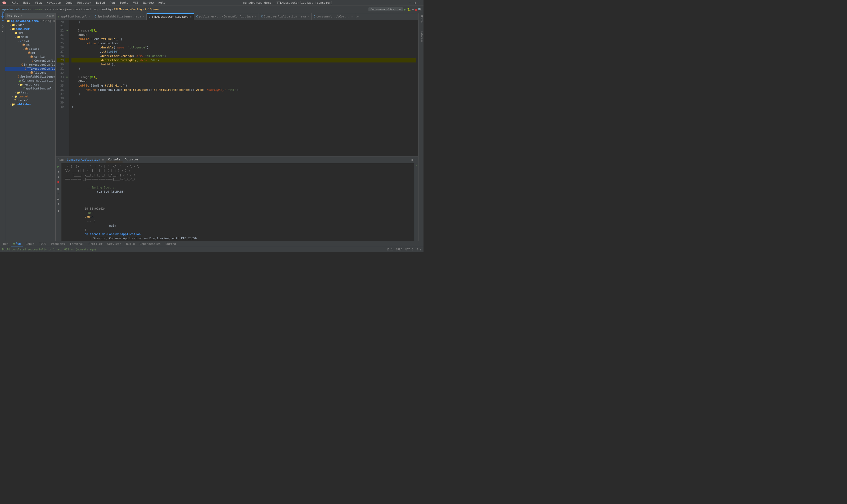  Describe the element at coordinates (256, 16) in the screenshot. I see `tab-close2: ✕` at that location.